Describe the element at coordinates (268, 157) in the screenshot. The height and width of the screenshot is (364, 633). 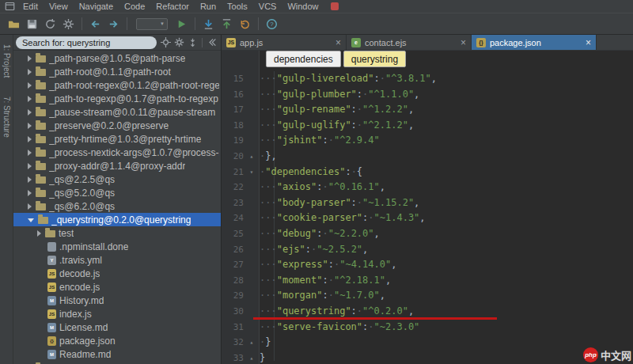
I see `code-text: ·},` at that location.